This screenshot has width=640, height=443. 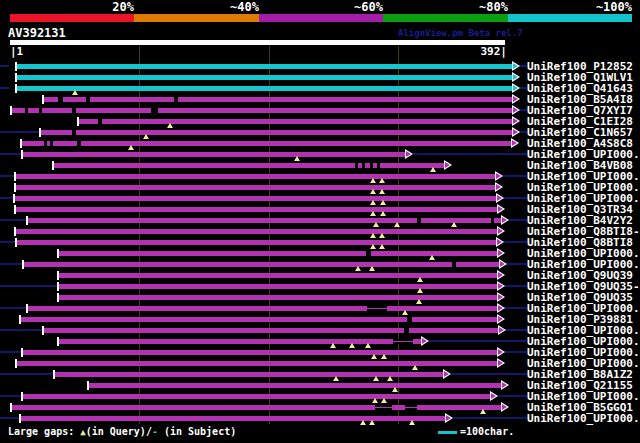 What do you see at coordinates (258, 42) in the screenshot?
I see `query-ruler-bar` at bounding box center [258, 42].